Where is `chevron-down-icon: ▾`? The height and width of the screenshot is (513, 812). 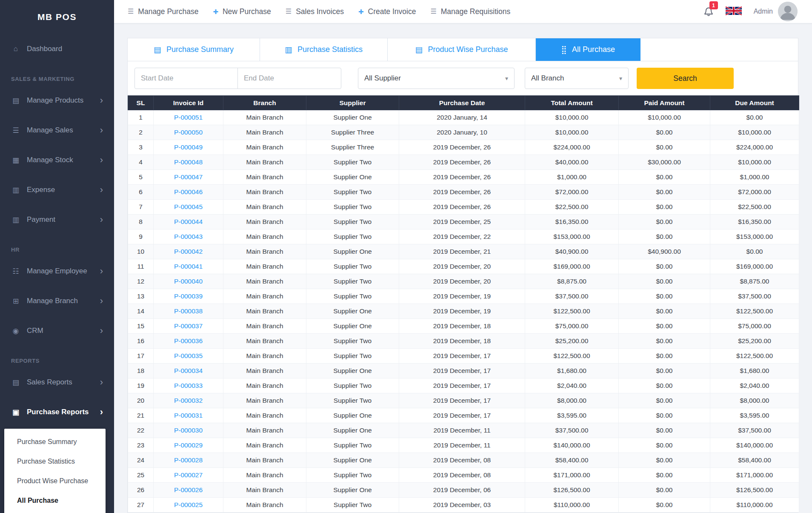 chevron-down-icon: ▾ is located at coordinates (506, 78).